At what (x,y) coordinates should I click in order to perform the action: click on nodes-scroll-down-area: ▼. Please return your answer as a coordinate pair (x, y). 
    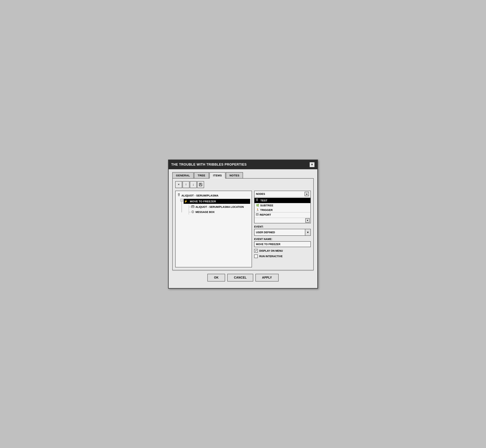
    Looking at the image, I should click on (282, 220).